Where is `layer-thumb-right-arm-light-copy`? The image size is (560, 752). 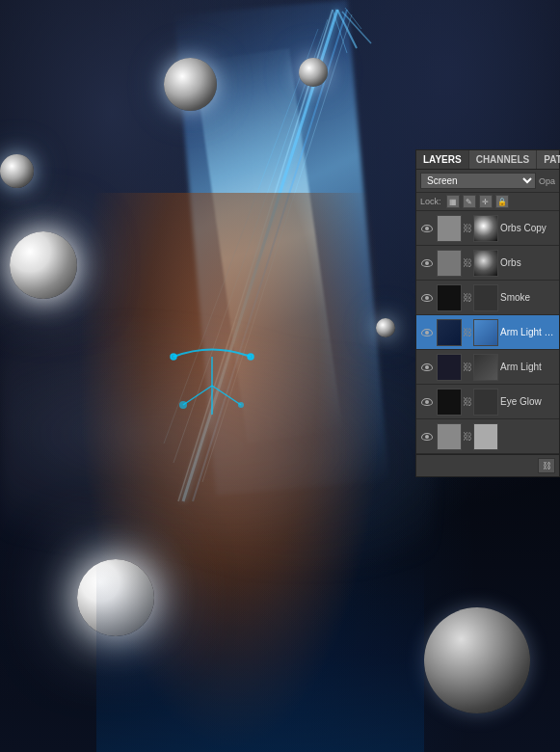
layer-thumb-right-arm-light-copy is located at coordinates (486, 333).